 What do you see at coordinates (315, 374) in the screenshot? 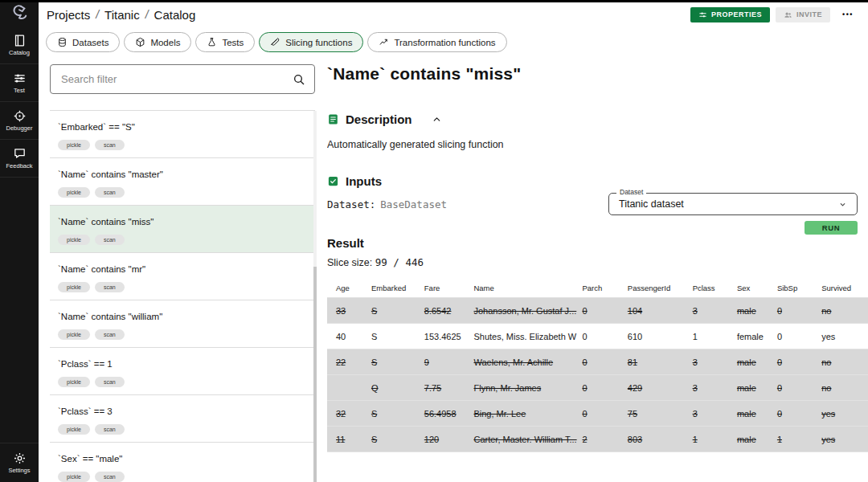
I see `scrollbar-thumb` at bounding box center [315, 374].